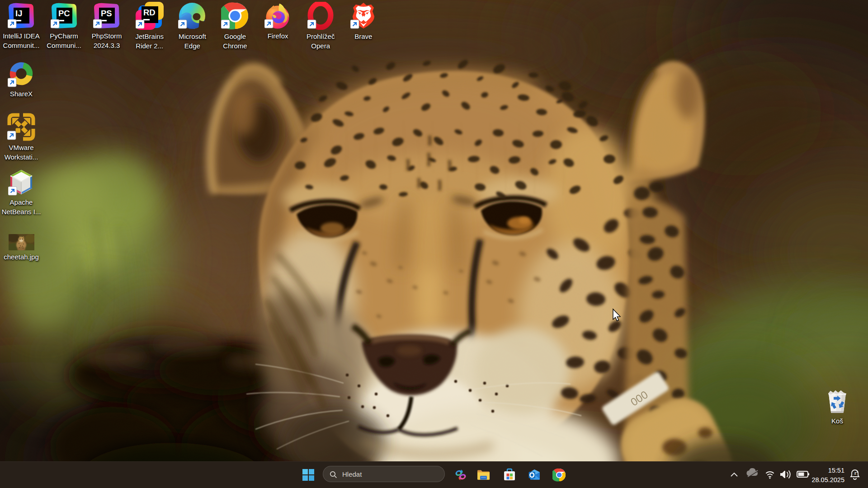 Image resolution: width=868 pixels, height=488 pixels. What do you see at coordinates (107, 14) in the screenshot?
I see `svg-text: PS` at bounding box center [107, 14].